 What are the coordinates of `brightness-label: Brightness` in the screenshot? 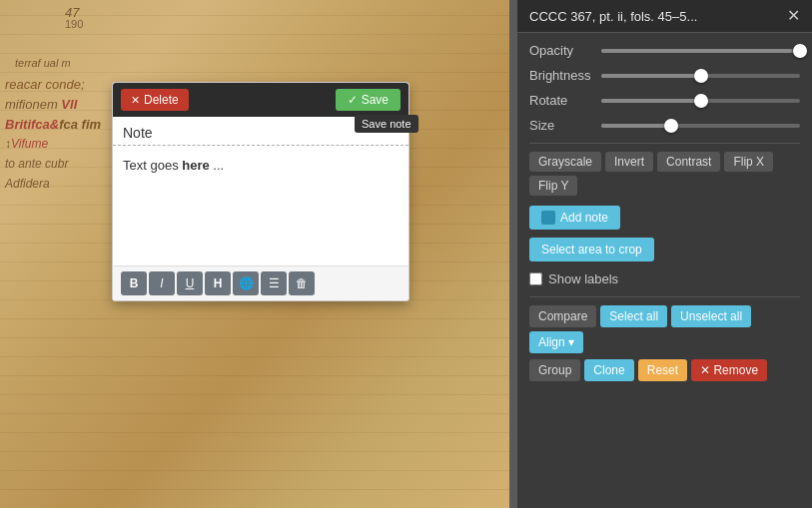 It's located at (565, 76).